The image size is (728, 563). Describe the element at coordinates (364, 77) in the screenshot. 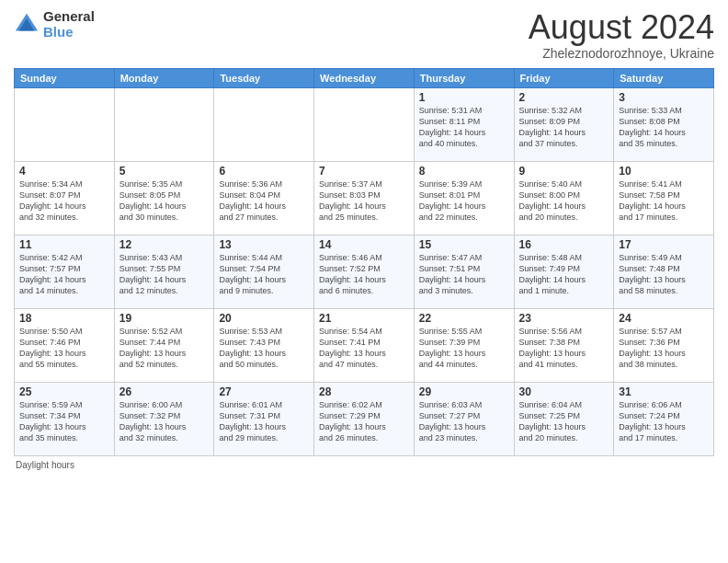

I see `header-row: SundayMondayTuesdayWednesdayThursdayFrid…` at that location.